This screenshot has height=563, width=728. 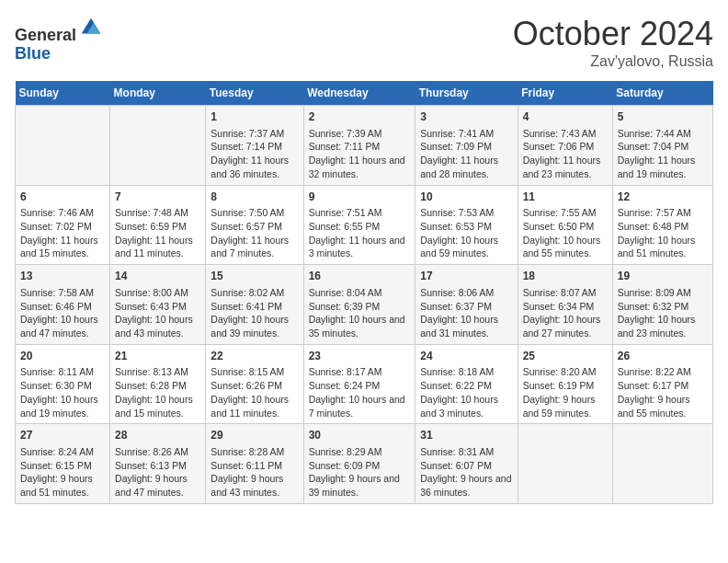 I want to click on day-number: 17, so click(x=466, y=276).